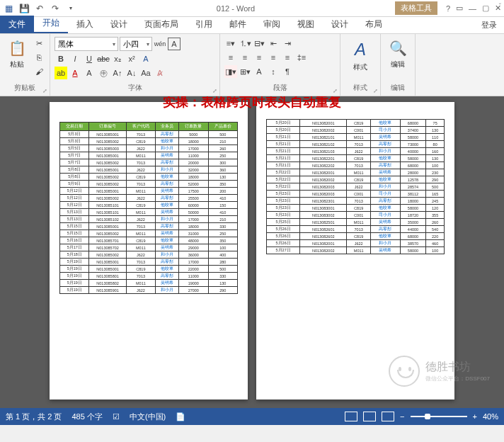 Image resolution: width=504 pixels, height=442 pixels. What do you see at coordinates (323, 123) in the screenshot?
I see `table-cell: N013082001` at bounding box center [323, 123].